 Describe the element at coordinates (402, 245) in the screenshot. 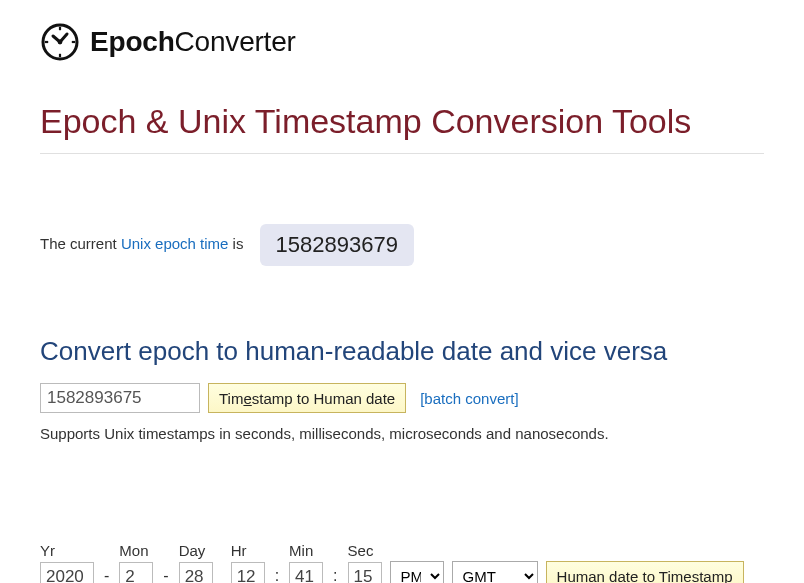

I see `current-epoch-line: The current Unix epoch time is 158289367…` at that location.